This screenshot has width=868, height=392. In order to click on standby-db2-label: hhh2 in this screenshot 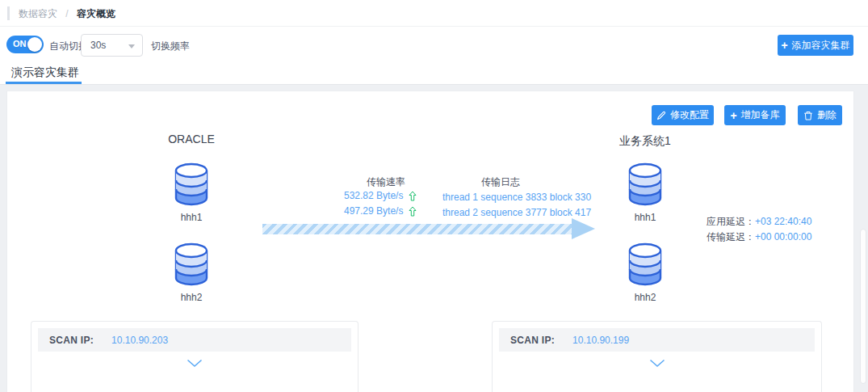, I will do `click(646, 297)`.